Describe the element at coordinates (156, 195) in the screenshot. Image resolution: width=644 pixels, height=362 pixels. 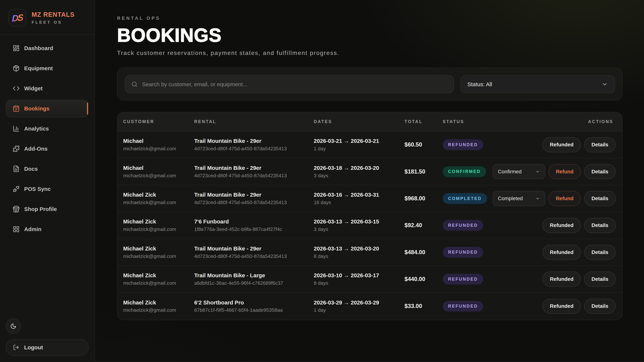
I see `customer-name: Michael Zick` at that location.